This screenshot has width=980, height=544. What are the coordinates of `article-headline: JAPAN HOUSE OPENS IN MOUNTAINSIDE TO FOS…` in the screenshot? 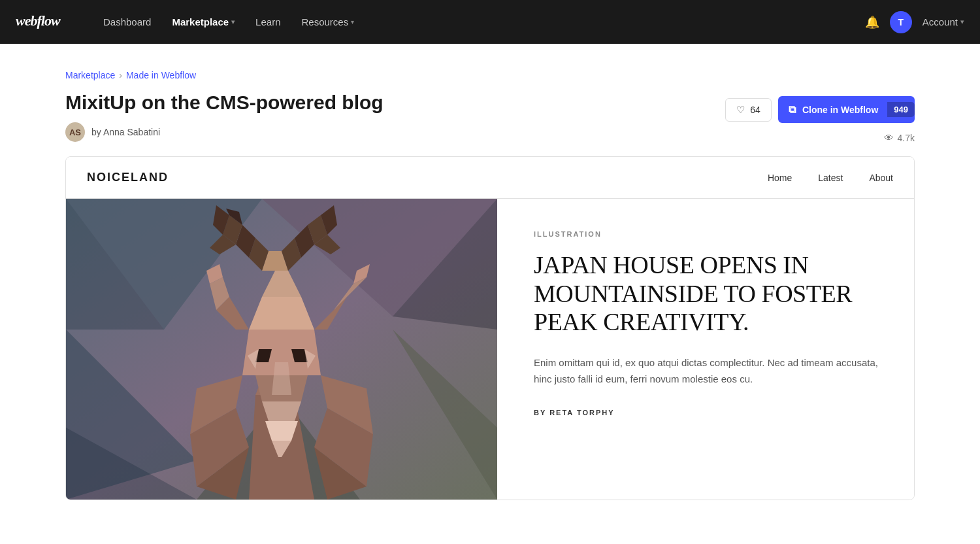 It's located at (708, 294).